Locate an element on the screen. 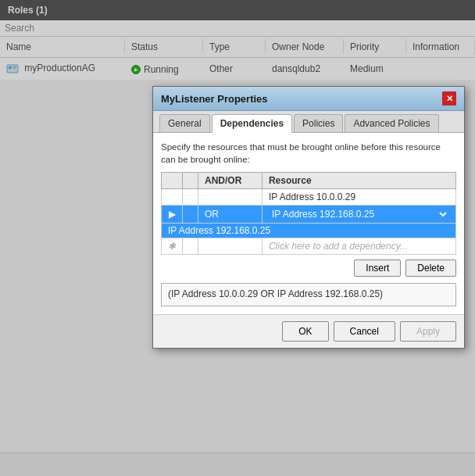 The height and width of the screenshot is (476, 475). resource-dropdown: IP Address 192.168.0.25 IP Address 10.0.… is located at coordinates (359, 214).